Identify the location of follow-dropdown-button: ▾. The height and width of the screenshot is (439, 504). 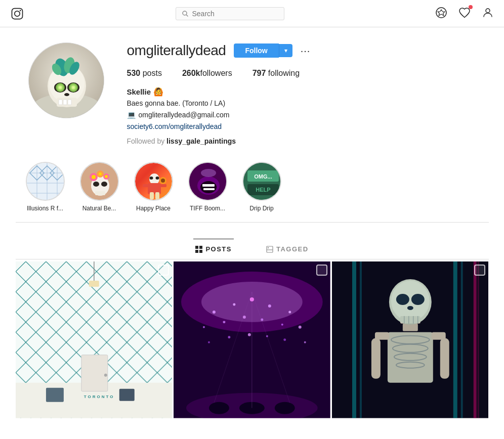
(285, 51).